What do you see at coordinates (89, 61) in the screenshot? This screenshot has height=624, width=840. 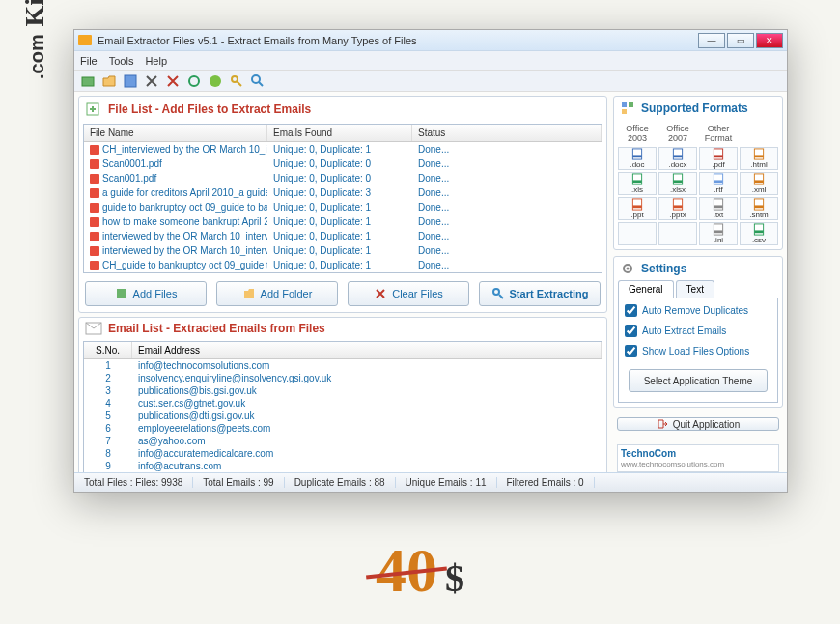 I see `menu-file: File` at bounding box center [89, 61].